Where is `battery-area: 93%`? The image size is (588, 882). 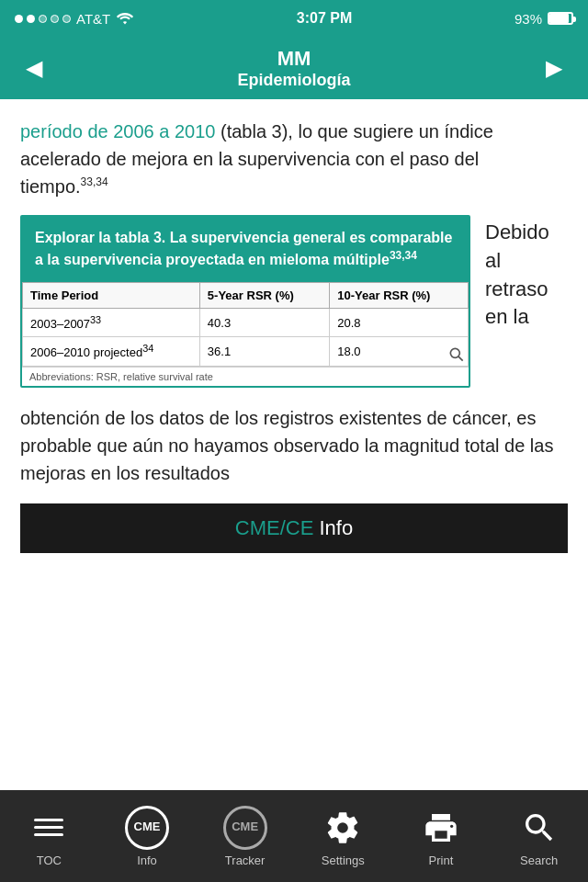
battery-area: 93% is located at coordinates (544, 18).